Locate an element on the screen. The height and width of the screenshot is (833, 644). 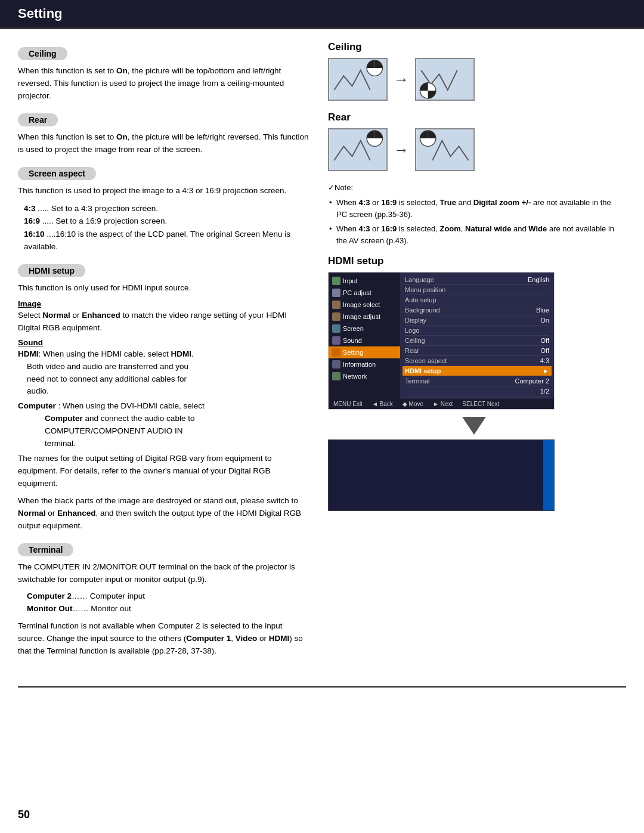
aspect-list: 4:3 ..... Set to a 4:3 projection screen… is located at coordinates (167, 228).